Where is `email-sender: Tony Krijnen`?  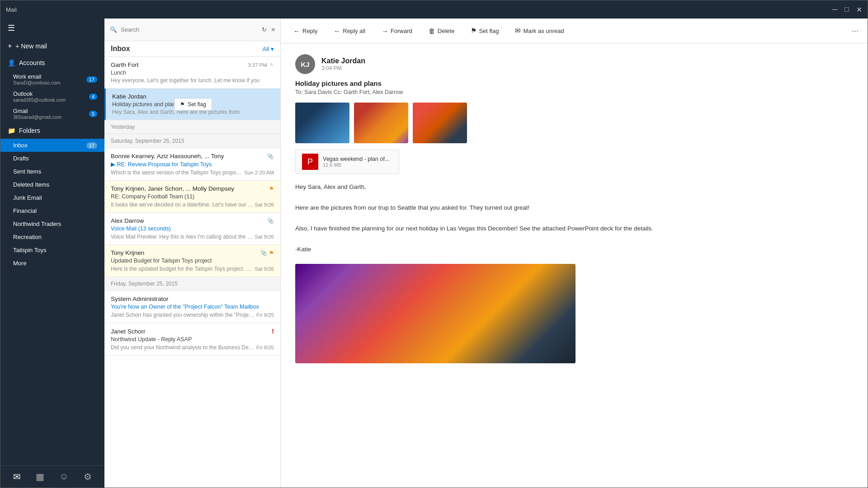
email-sender: Tony Krijnen is located at coordinates (127, 253).